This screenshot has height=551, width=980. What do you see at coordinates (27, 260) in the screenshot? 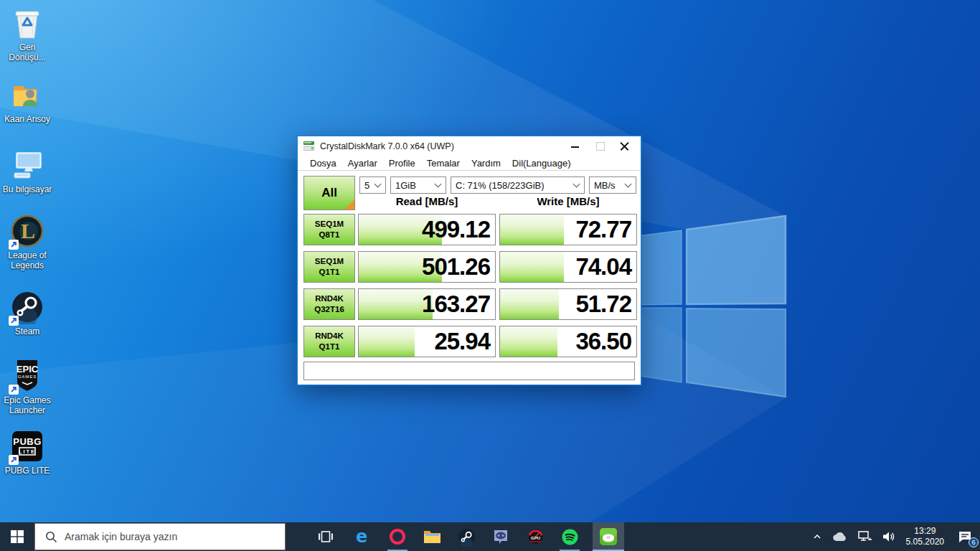
I see `desktop-icon-label: League of Legends` at bounding box center [27, 260].